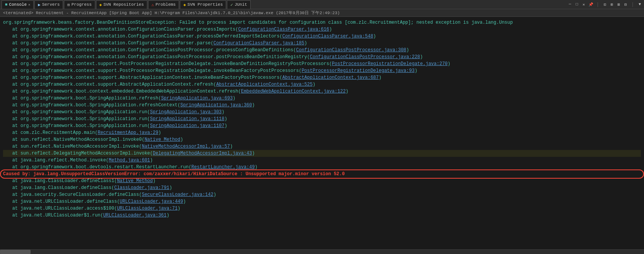 This screenshot has height=254, width=644. What do you see at coordinates (322, 64) in the screenshot?
I see `console-line-6: at org.springframework.context.support.P…` at bounding box center [322, 64].